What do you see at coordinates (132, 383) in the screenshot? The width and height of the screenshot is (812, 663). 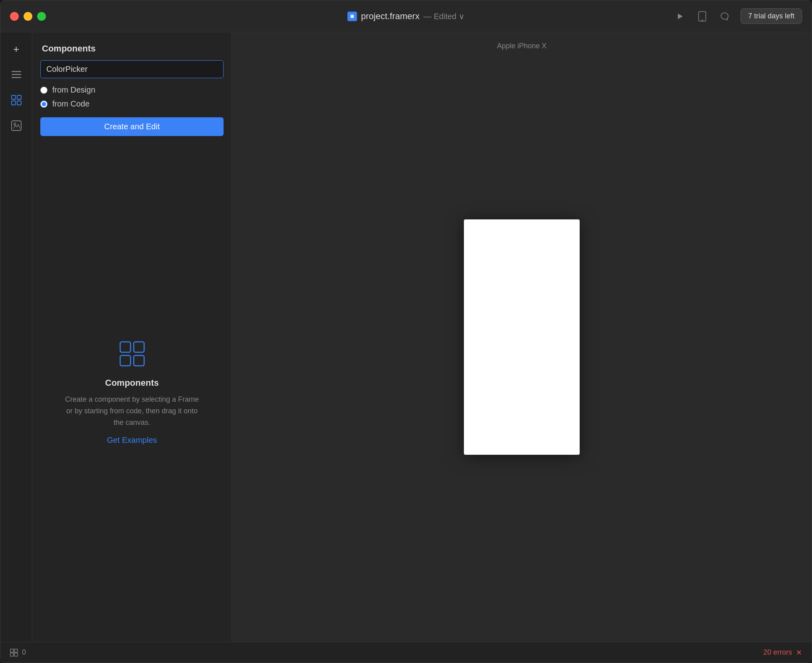 I see `empty-state-title: Components` at bounding box center [132, 383].